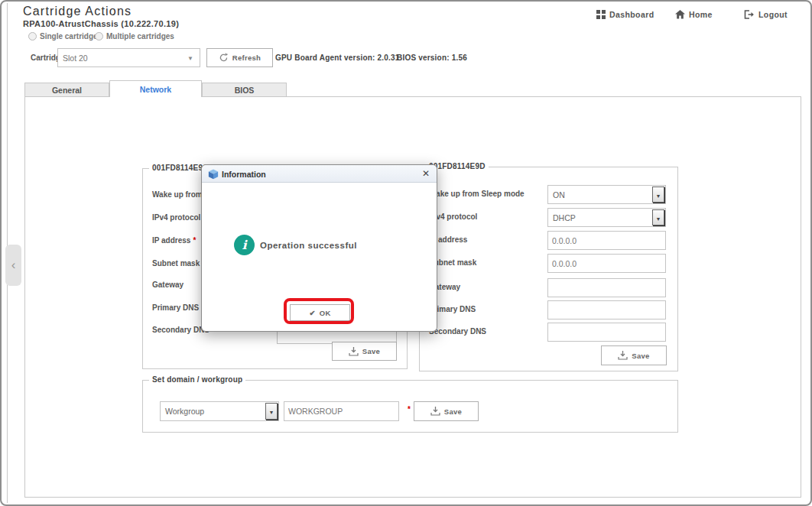 The width and height of the screenshot is (812, 506). Describe the element at coordinates (75, 58) in the screenshot. I see `cartridge-select-value: Slot 20` at that location.